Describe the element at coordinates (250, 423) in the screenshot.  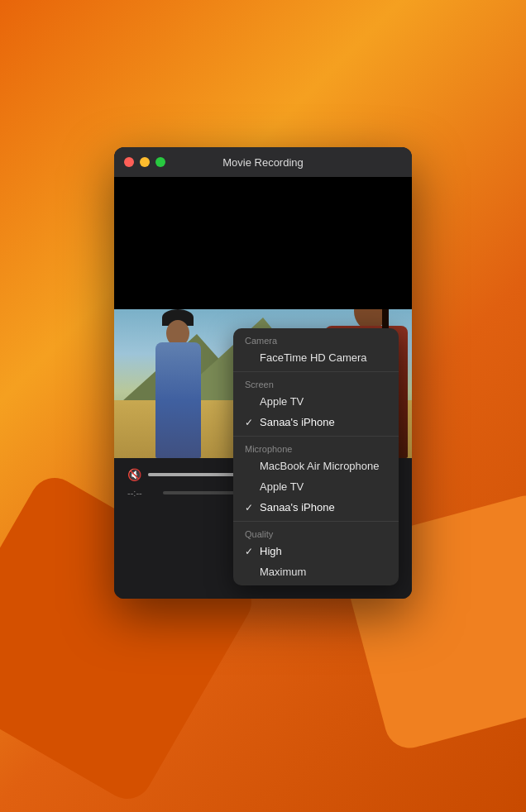
I see `checkmark-screen-sanaas-iphone: ✓` at that location.